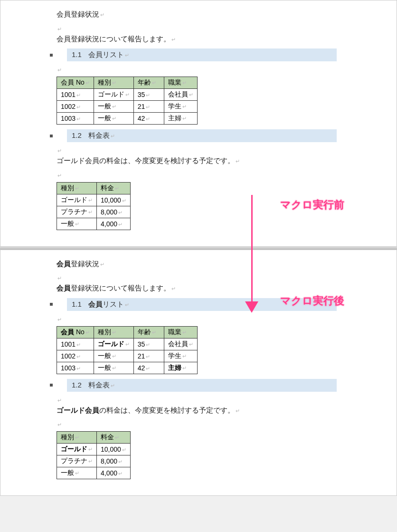 The width and height of the screenshot is (397, 532). I want to click on intro-after: 会員登録状況について報告します。↵, so click(198, 288).